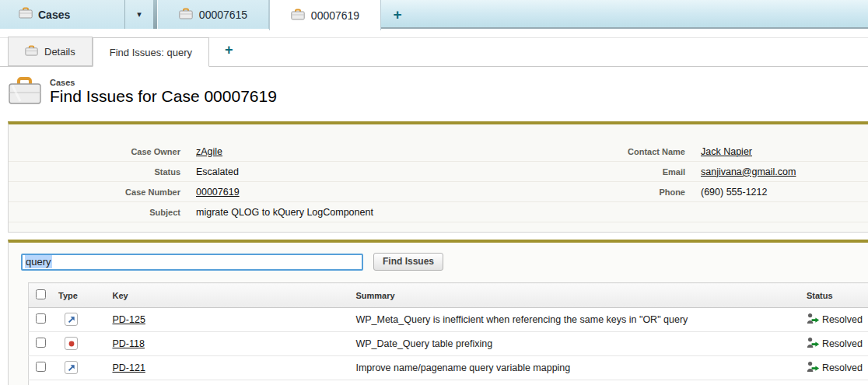 This screenshot has height=385, width=868. I want to click on field-row, so click(653, 212).